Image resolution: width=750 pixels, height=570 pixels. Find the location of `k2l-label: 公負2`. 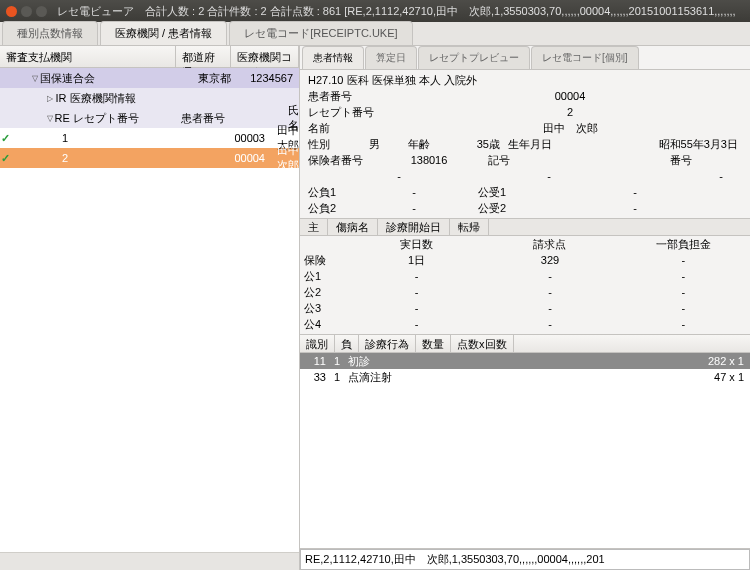

k2l-label: 公負2 is located at coordinates (329, 208).